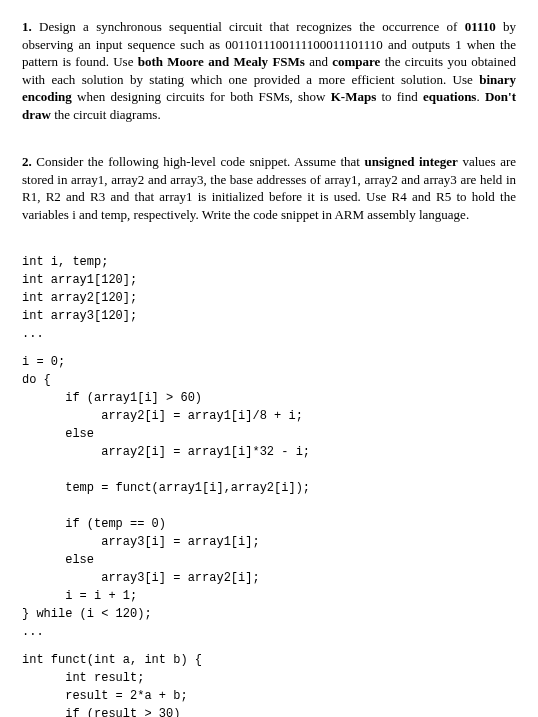 Image resolution: width=538 pixels, height=717 pixels. I want to click on q1-compare: compare, so click(356, 62).